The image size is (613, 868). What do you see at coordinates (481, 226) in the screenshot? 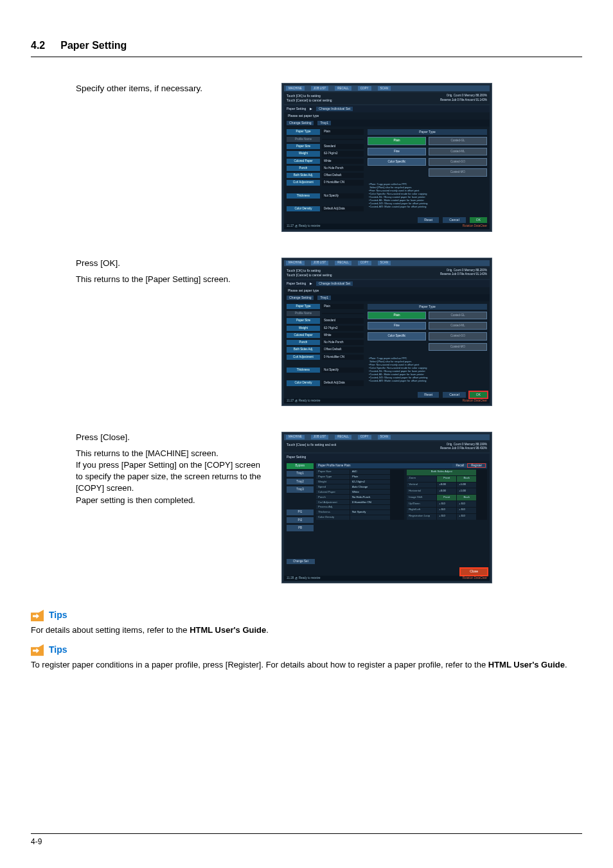
I see `status-dataclear: DataClear` at bounding box center [481, 226].